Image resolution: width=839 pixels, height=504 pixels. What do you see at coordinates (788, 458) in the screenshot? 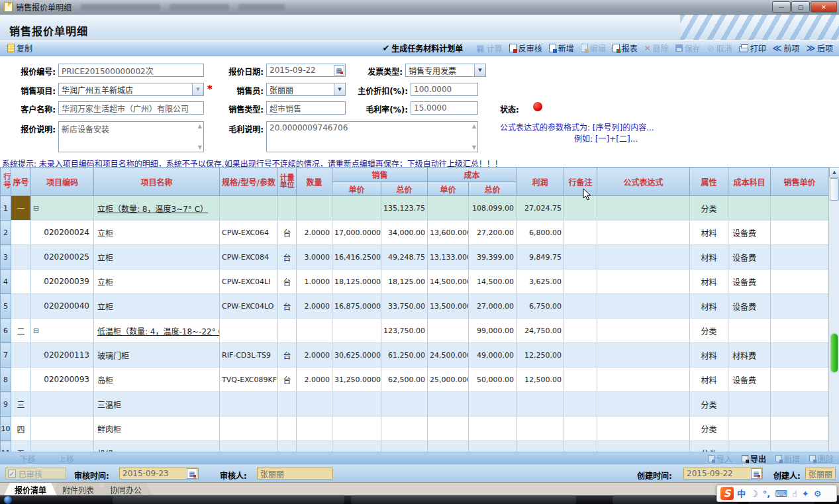
I see `grid-add-button: 新增` at bounding box center [788, 458].